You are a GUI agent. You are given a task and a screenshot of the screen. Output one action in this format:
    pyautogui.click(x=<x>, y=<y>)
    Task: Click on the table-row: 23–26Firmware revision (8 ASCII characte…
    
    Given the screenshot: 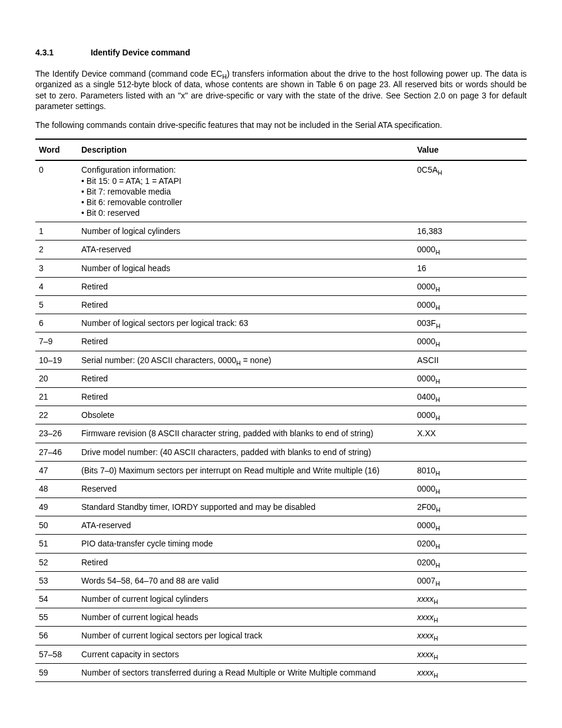 What is the action you would take?
    pyautogui.click(x=281, y=434)
    